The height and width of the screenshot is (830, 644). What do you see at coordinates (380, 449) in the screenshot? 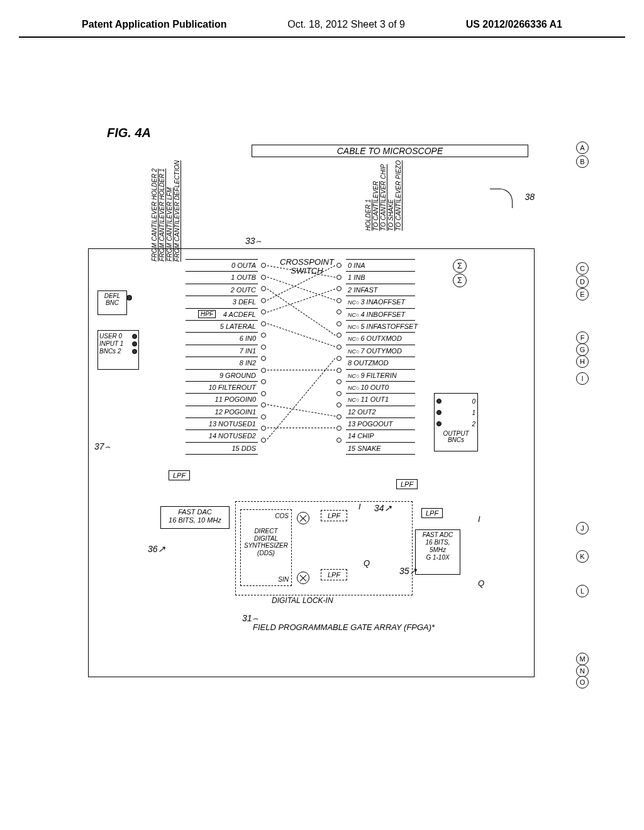
I see `switch-row-right: 15 SNAKE` at bounding box center [380, 449].